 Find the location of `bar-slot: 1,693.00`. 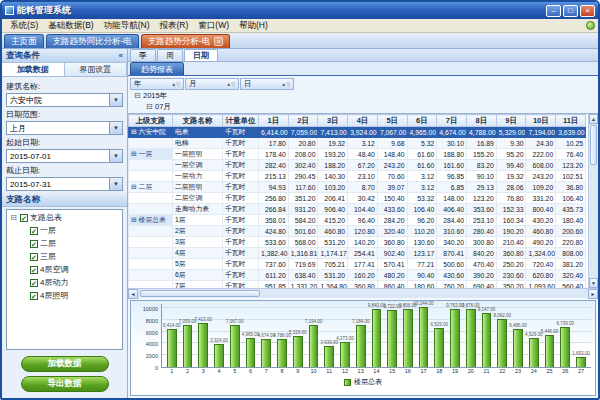

bar-slot: 1,693.00 is located at coordinates (581, 336).